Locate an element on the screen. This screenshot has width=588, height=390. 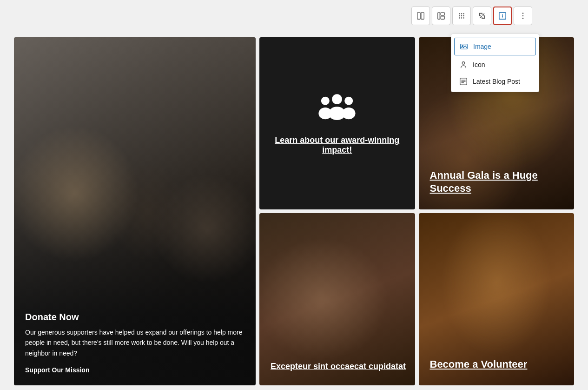
cell-bottom-center: Excepteur sint occaecat cupidatat is located at coordinates (337, 299).